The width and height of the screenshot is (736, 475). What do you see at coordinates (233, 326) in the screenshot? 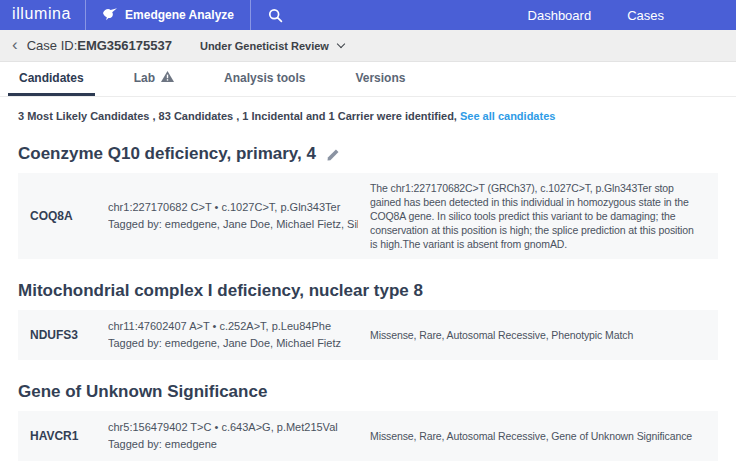
I see `variant-notation: chr11:47602407 A>T • c.252A>T, p.Leu84Ph…` at bounding box center [233, 326].